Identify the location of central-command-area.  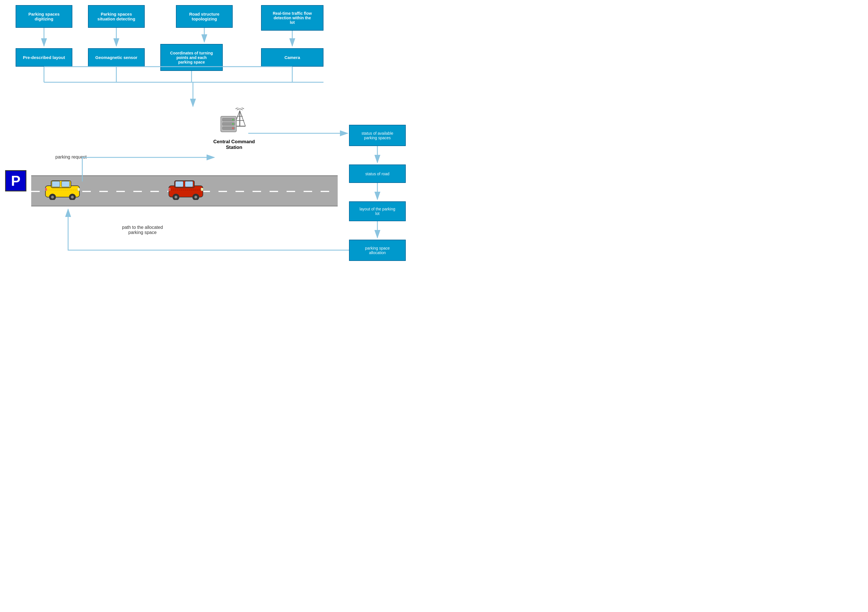
(234, 122).